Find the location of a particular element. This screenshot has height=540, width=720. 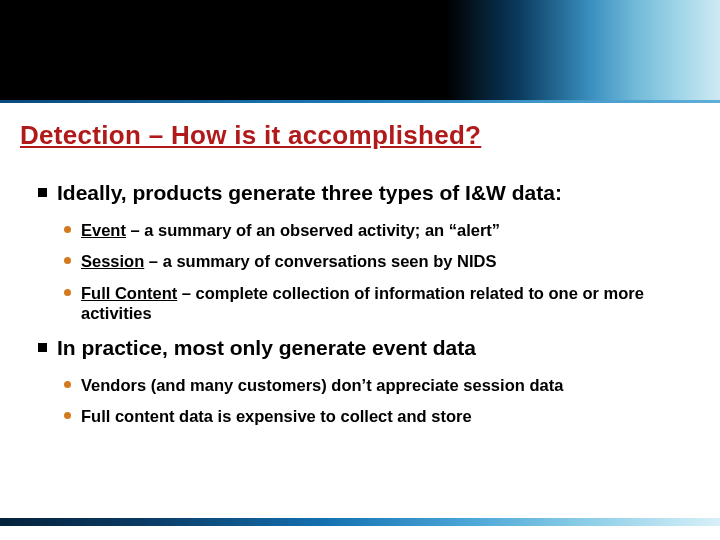

footer-gradient-bar is located at coordinates (360, 522).